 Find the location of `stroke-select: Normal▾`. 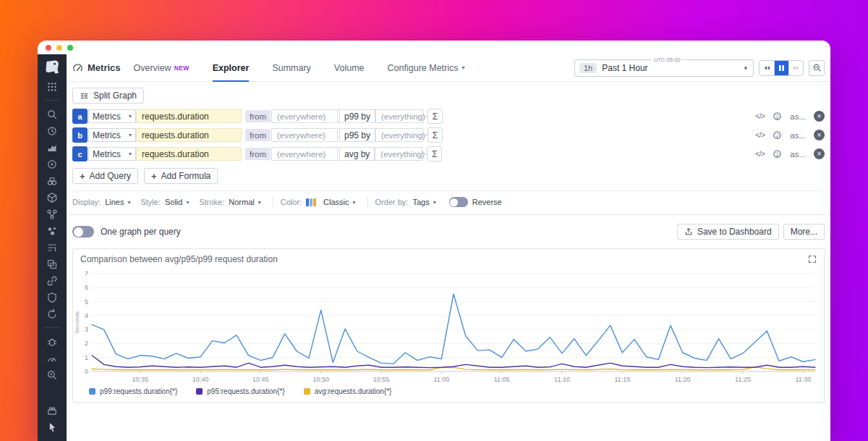

stroke-select: Normal▾ is located at coordinates (244, 202).